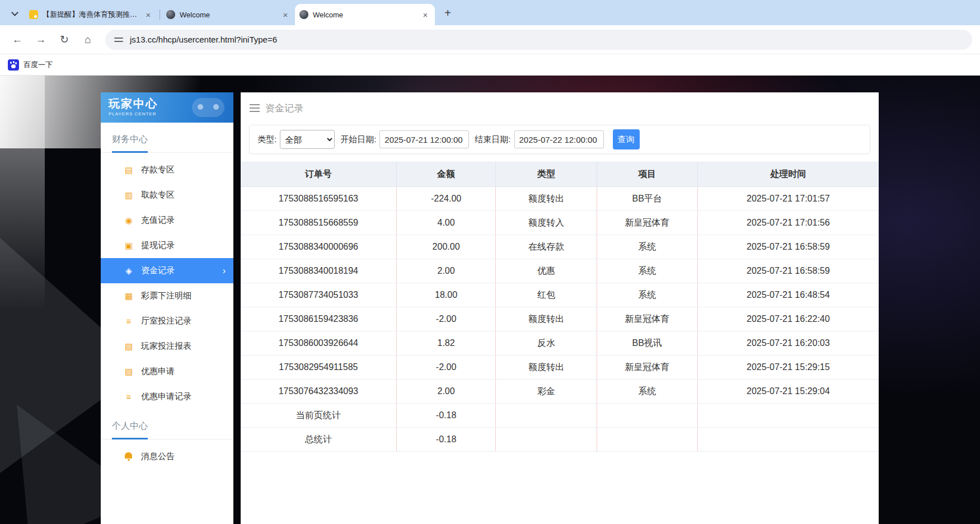 The height and width of the screenshot is (524, 980). I want to click on forward-button: →, so click(41, 40).